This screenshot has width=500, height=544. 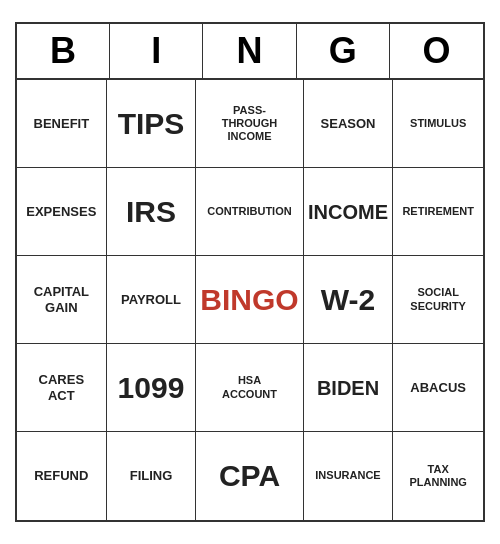 I want to click on cell-label: REFUND, so click(x=61, y=476).